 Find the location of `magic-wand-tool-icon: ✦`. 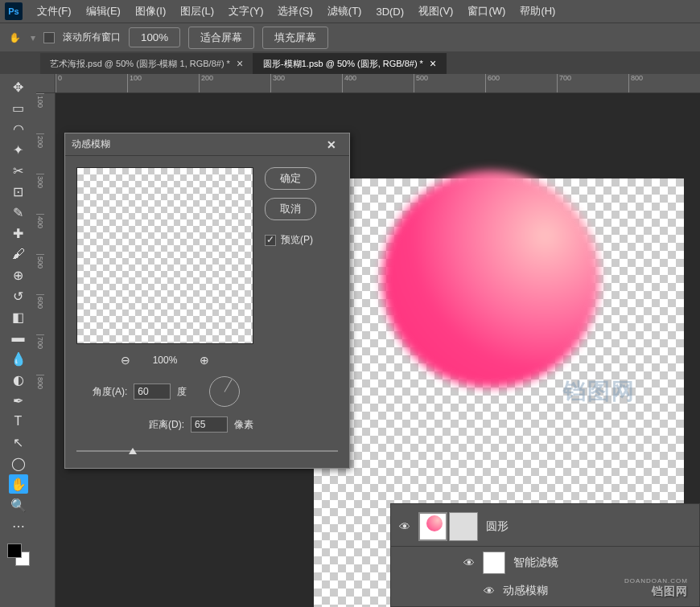

magic-wand-tool-icon: ✦ is located at coordinates (19, 150).